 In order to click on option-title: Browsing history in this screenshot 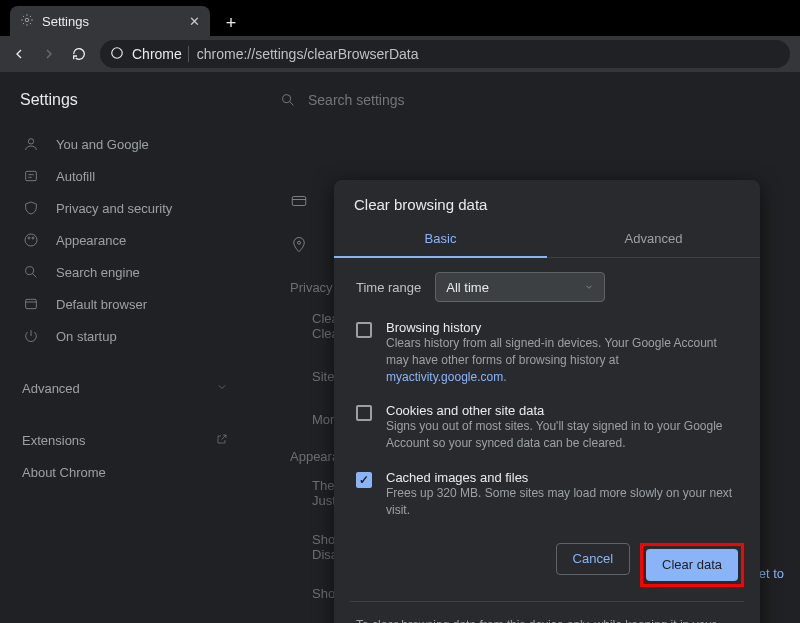, I will do `click(562, 328)`.